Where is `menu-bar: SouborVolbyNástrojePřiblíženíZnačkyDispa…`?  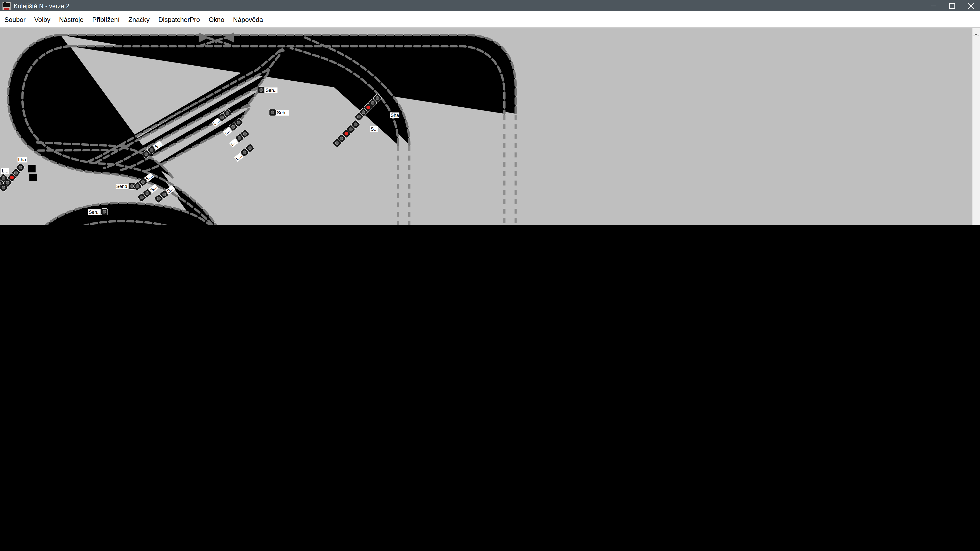 menu-bar: SouborVolbyNástrojePřiblíženíZnačkyDispa… is located at coordinates (490, 20).